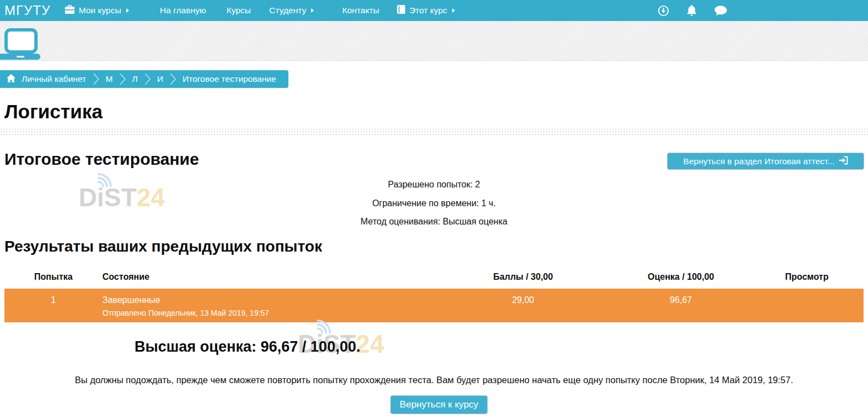 Image resolution: width=868 pixels, height=418 pixels. I want to click on top-navbar: МГУТУ Мои курсы На главную Курсы Студент…, so click(434, 11).